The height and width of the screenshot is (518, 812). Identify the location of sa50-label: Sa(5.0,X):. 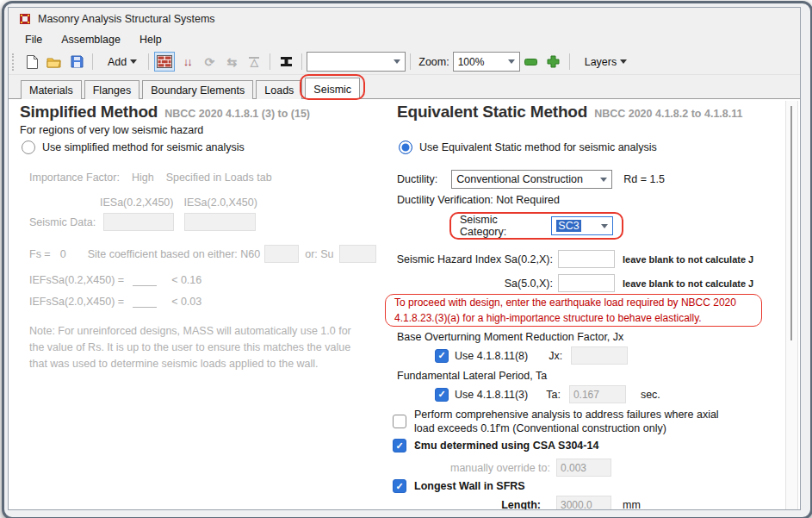
(473, 284).